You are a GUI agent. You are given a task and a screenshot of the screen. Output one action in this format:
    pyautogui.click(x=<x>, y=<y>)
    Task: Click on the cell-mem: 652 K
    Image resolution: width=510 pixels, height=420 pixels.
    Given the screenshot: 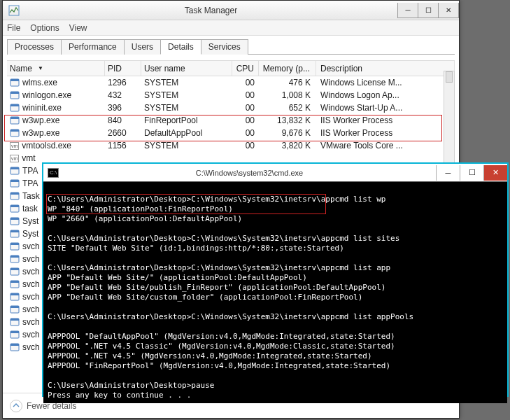 What is the action you would take?
    pyautogui.click(x=288, y=108)
    